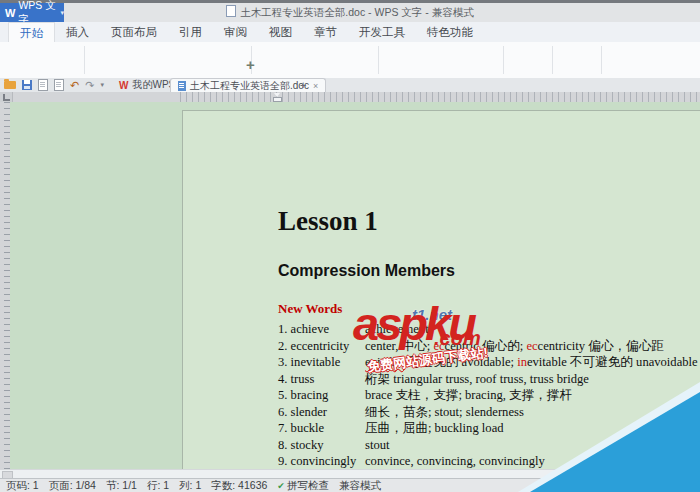 Image resolution: width=700 pixels, height=492 pixels. Describe the element at coordinates (54, 85) in the screenshot. I see `quick-access-toolbar: ↶ ↷ ▾` at that location.